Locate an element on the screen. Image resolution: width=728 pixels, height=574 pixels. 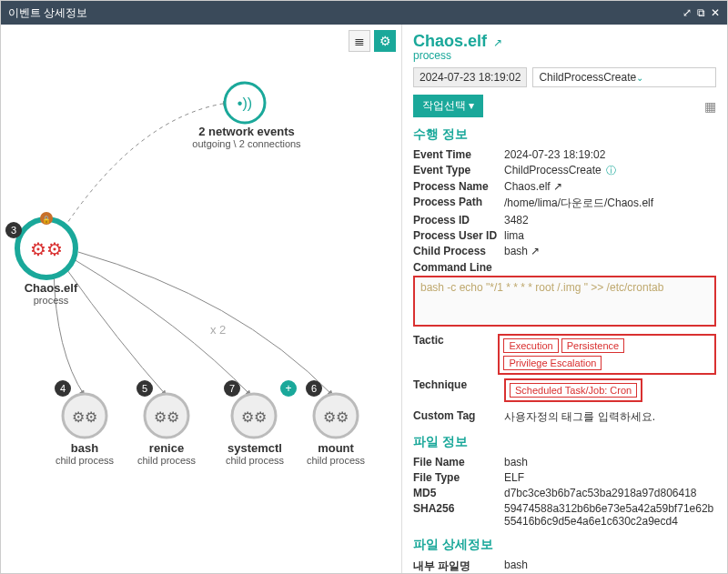
process-uid-value: lima is located at coordinates (610, 236).